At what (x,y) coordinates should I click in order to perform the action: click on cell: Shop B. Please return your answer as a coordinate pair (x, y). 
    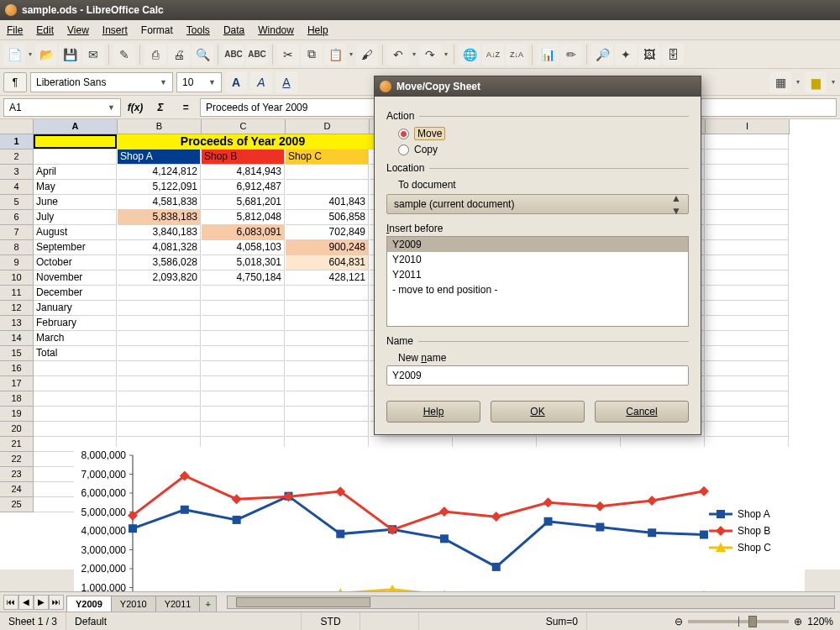
    Looking at the image, I should click on (244, 157).